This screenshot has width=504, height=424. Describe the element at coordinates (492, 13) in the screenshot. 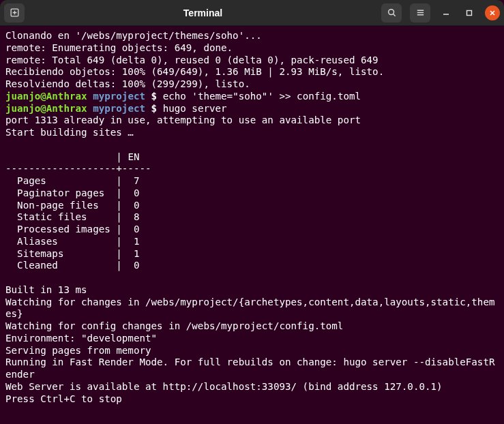

I see `close-button` at that location.